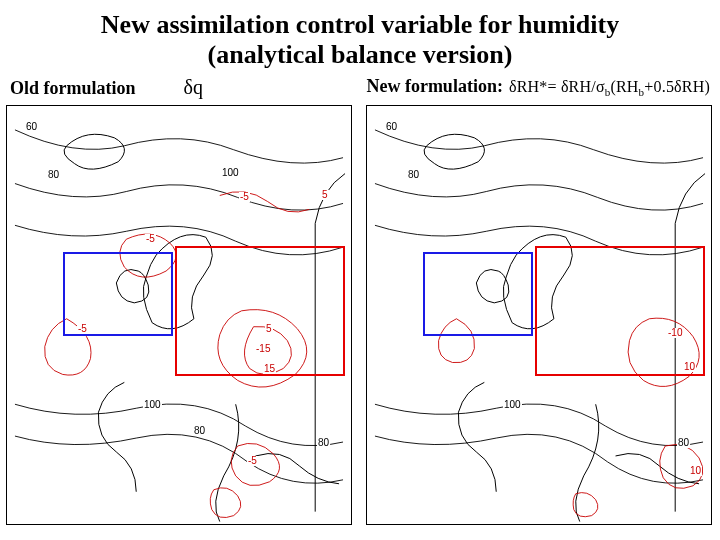  What do you see at coordinates (194, 88) in the screenshot?
I see `delta-q-symbol: δq` at bounding box center [194, 88].